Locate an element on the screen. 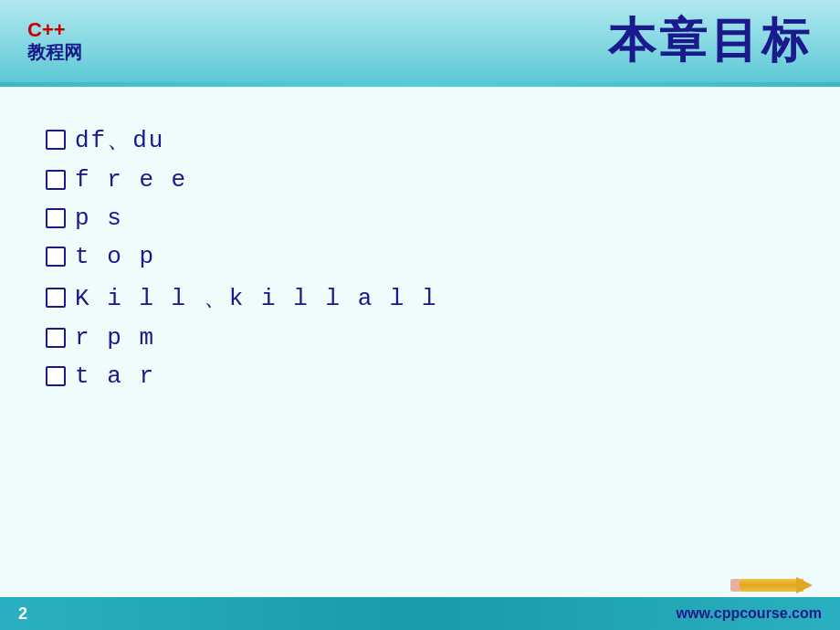 Image resolution: width=840 pixels, height=630 pixels. page-title: 本章目标 is located at coordinates (710, 41).